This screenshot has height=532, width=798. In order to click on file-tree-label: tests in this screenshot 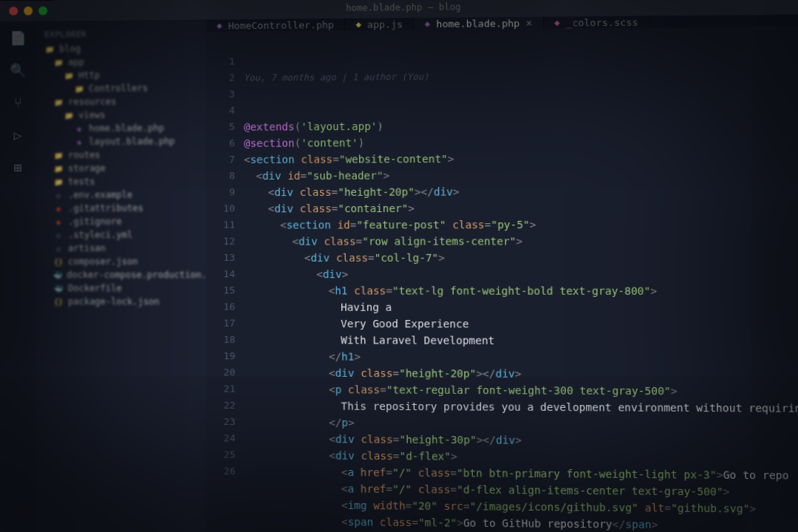, I will do `click(81, 182)`.